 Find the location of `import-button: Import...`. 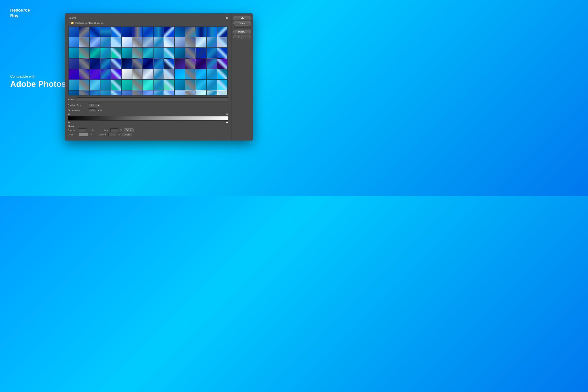

import-button: Import... is located at coordinates (242, 32).